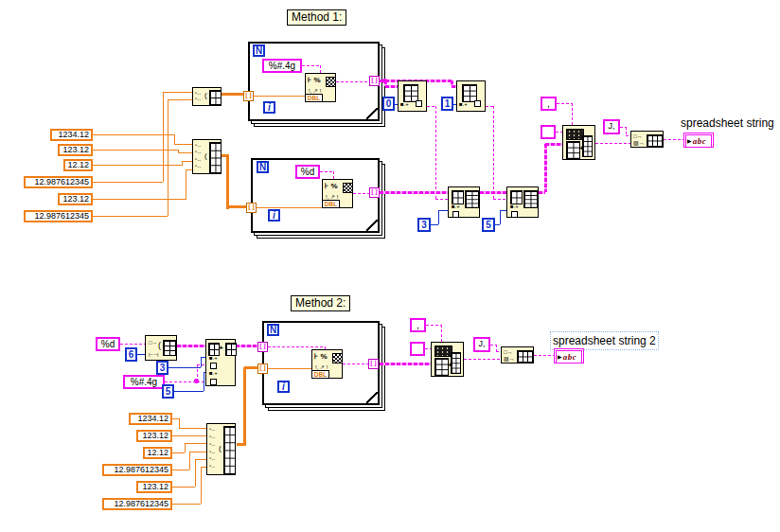  I want to click on indicator-label: spreadsheet string 2, so click(604, 341).